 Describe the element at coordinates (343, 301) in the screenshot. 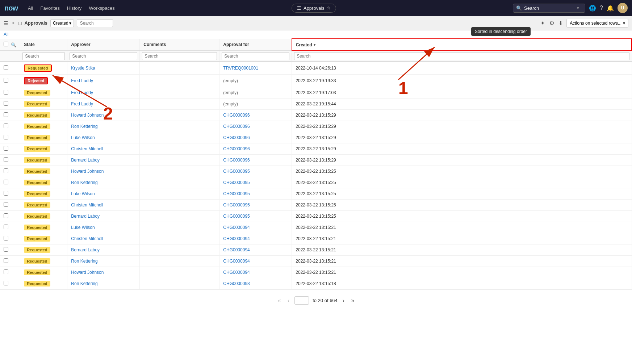

I see `next-page-button: ›` at that location.